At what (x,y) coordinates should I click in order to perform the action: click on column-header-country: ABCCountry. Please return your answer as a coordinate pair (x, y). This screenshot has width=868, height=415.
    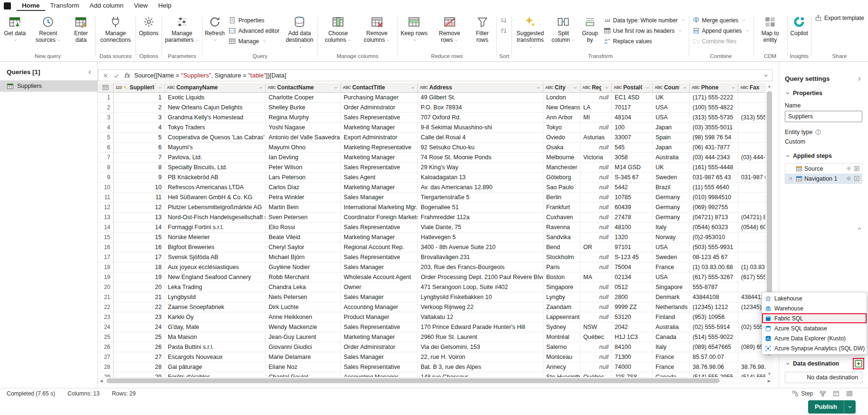
    Looking at the image, I should click on (671, 87).